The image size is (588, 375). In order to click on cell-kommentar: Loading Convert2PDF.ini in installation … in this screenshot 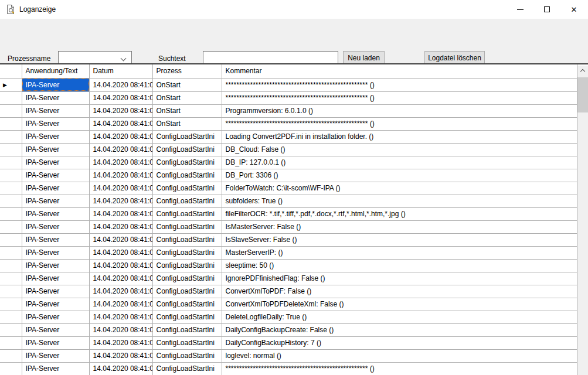, I will do `click(400, 137)`.